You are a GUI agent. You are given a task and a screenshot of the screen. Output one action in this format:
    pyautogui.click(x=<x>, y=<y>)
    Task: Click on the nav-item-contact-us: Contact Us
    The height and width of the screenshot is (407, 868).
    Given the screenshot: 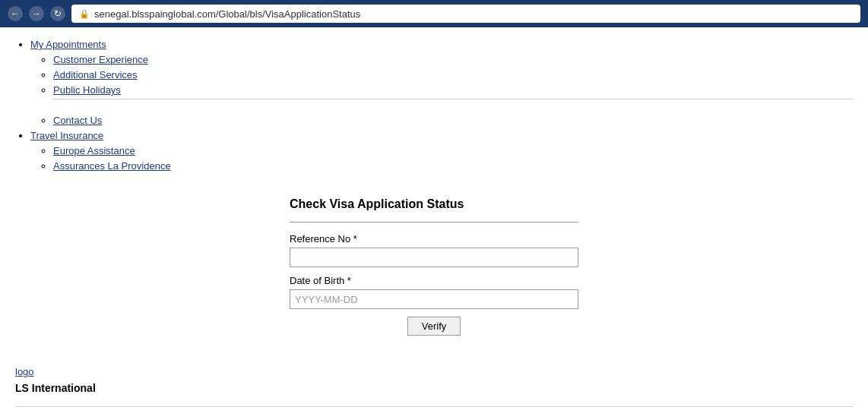 What is the action you would take?
    pyautogui.click(x=453, y=120)
    